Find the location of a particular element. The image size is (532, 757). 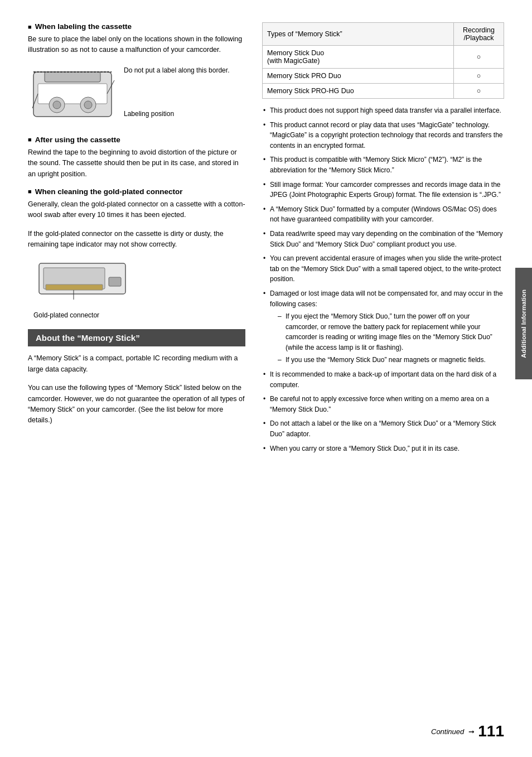

sub-bullet-item: If you use the “Memory Stick Duo” near m… is located at coordinates (391, 360).